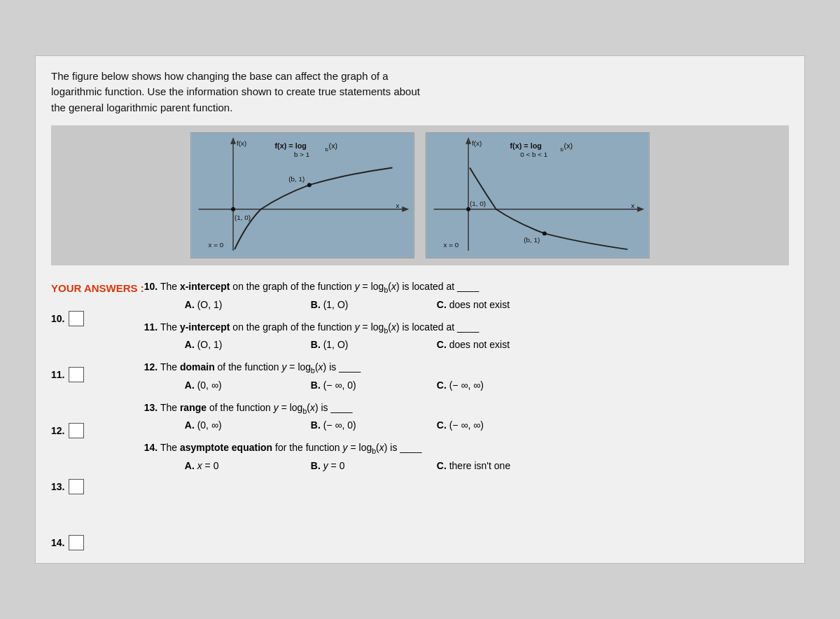 The width and height of the screenshot is (840, 619). I want to click on answer-row-12: 12., so click(98, 431).